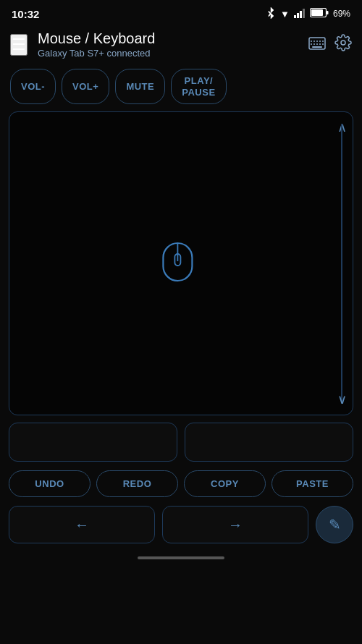 Image resolution: width=362 pixels, height=644 pixels. What do you see at coordinates (285, 14) in the screenshot?
I see `wifi-icon: ▼` at bounding box center [285, 14].